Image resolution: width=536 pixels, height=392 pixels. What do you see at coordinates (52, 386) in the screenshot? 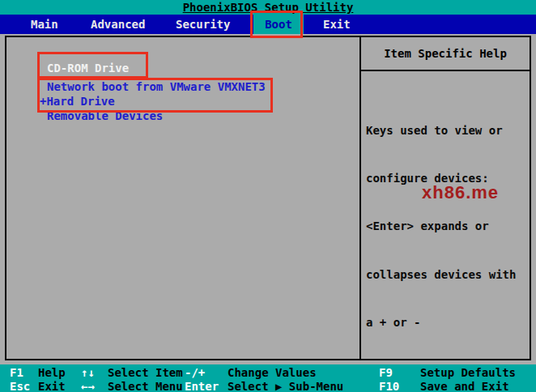
I see `key-hint-esc-label: Exit` at bounding box center [52, 386].